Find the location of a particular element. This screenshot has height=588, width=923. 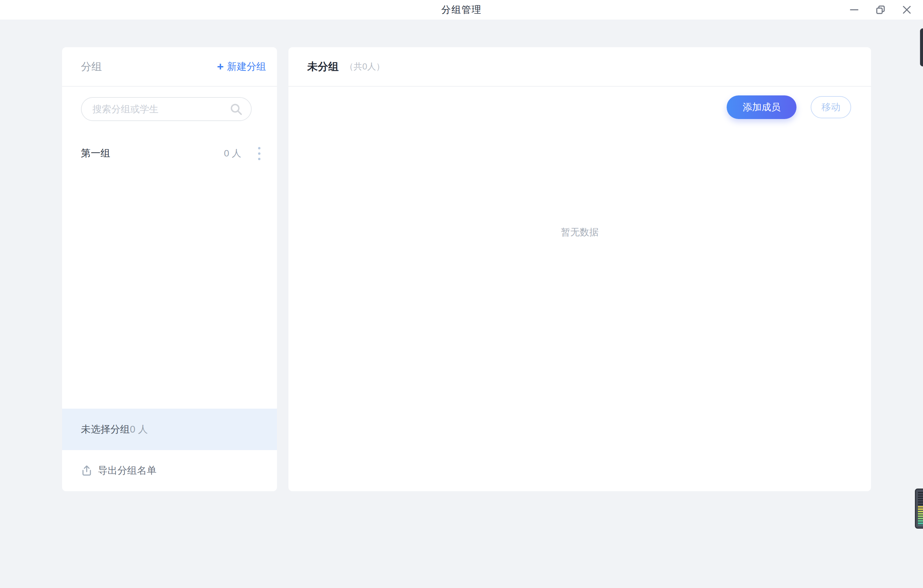

restore-button is located at coordinates (880, 10).